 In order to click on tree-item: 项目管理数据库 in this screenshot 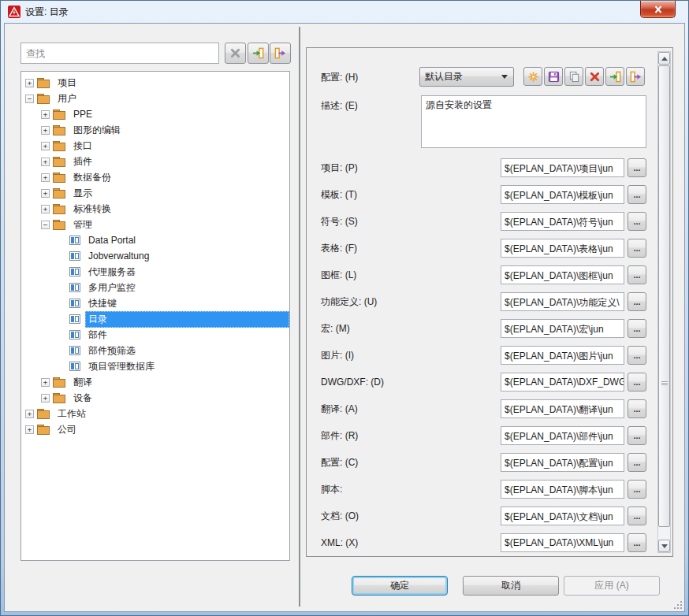, I will do `click(155, 366)`.